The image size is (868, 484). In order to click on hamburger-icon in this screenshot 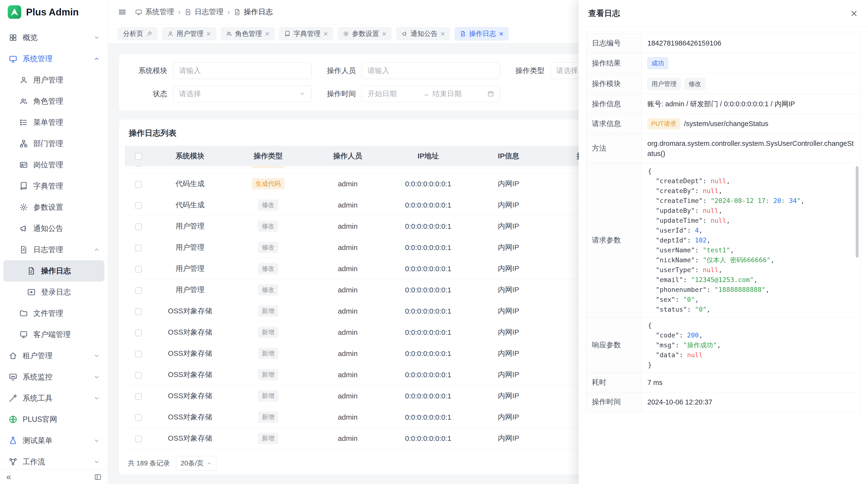, I will do `click(122, 12)`.